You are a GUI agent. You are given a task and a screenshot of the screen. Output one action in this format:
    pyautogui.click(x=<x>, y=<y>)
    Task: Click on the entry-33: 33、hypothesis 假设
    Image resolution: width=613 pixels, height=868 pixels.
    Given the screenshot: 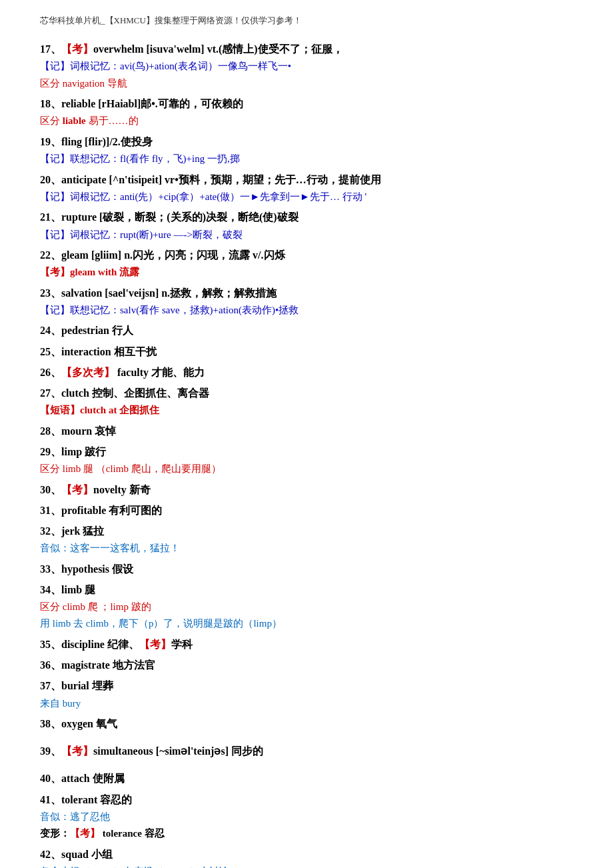 What is the action you would take?
    pyautogui.click(x=306, y=569)
    